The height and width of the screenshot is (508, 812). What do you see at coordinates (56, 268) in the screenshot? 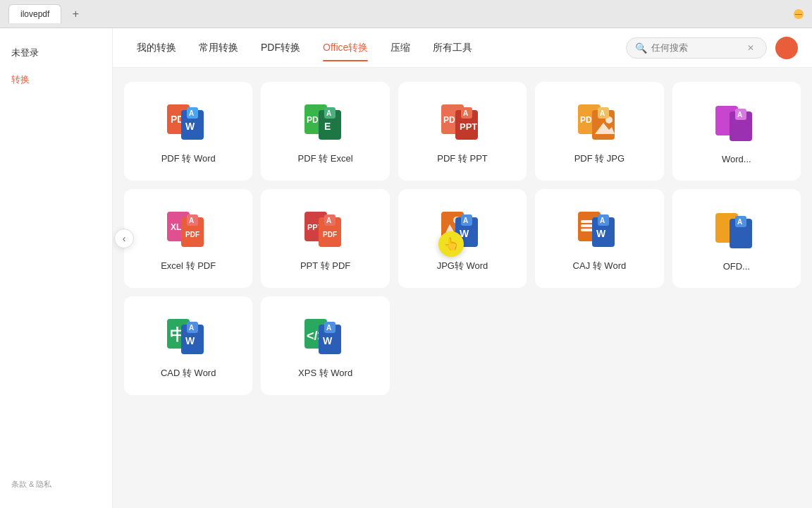
I see `sidebar: 未登录 转换 条款 & 隐私` at bounding box center [56, 268].